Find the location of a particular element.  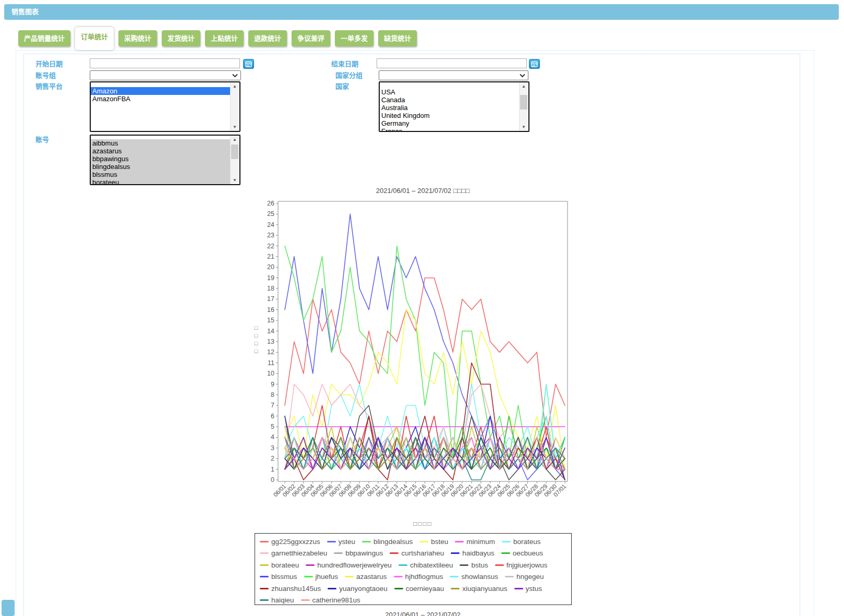

tab-refund: 退款统计 is located at coordinates (268, 39).